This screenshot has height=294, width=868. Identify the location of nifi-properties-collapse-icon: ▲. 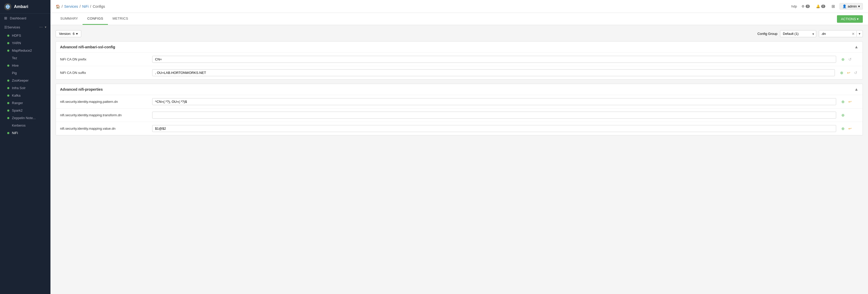
(857, 89).